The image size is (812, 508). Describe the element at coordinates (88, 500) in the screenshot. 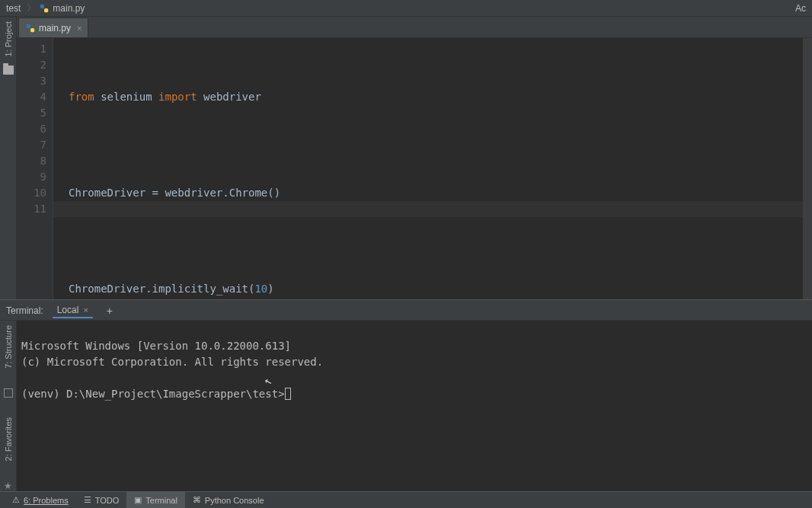

I see `list-icon: ☰` at that location.